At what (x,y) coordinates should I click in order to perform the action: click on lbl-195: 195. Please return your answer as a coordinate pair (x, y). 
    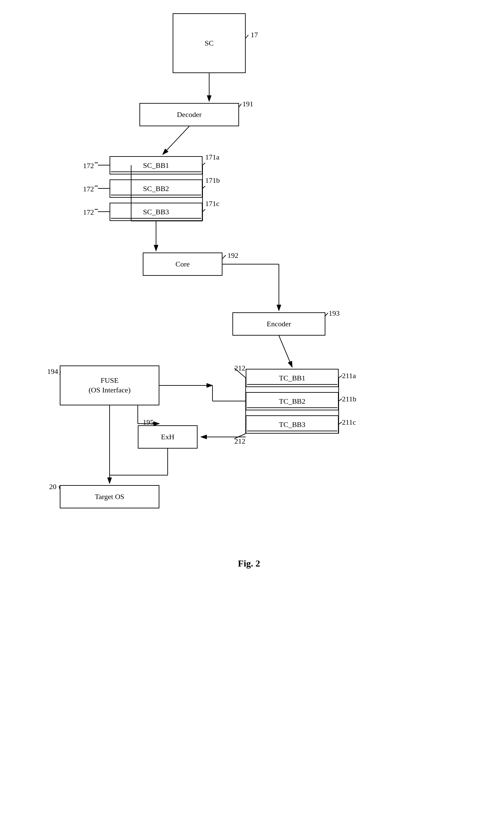
    Looking at the image, I should click on (148, 422).